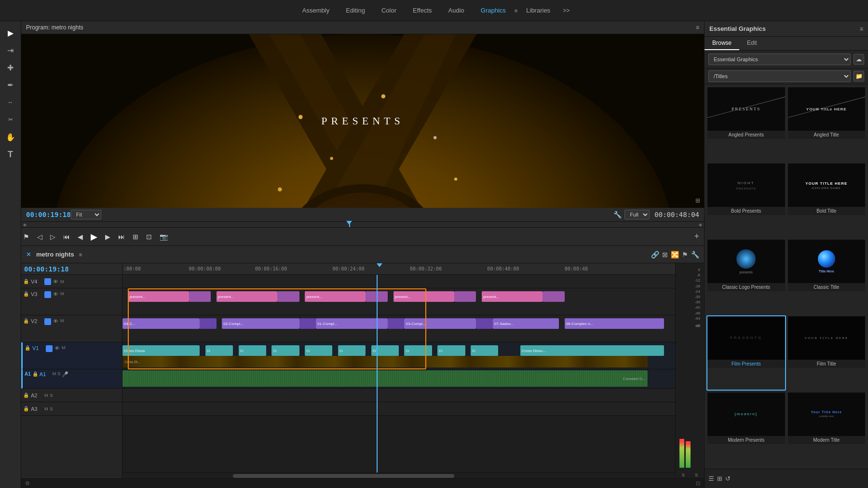 The image size is (868, 488). What do you see at coordinates (57, 348) in the screenshot?
I see `v1-eye: 👁` at bounding box center [57, 348].